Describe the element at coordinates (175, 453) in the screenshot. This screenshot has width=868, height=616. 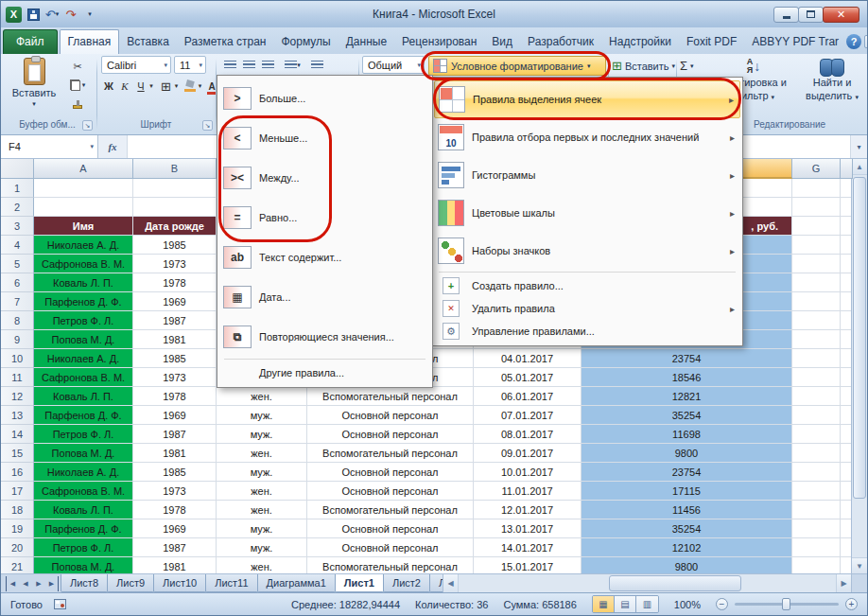
I see `cell-B15: 1981` at that location.